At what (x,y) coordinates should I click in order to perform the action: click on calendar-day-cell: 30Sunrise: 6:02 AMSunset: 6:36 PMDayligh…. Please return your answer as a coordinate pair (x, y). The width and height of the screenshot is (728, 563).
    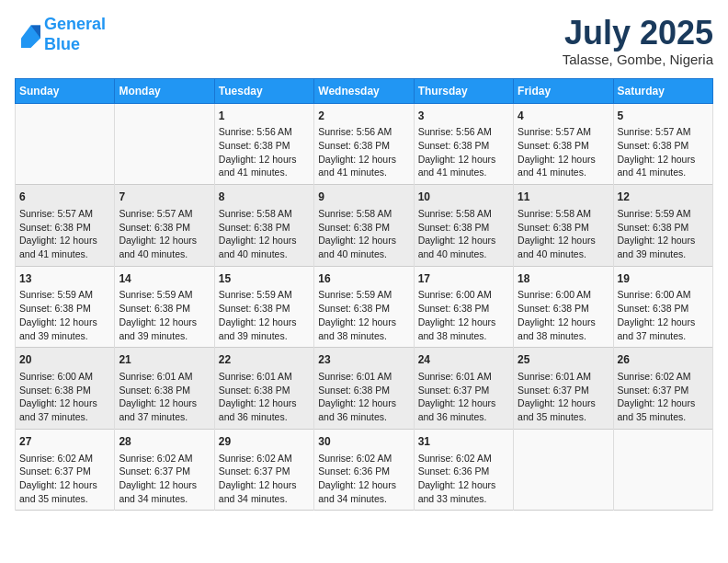
    Looking at the image, I should click on (364, 469).